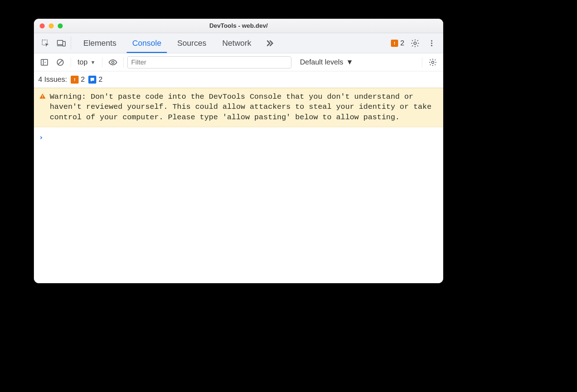 Image resolution: width=577 pixels, height=392 pixels. I want to click on tab-sources: Sources, so click(192, 43).